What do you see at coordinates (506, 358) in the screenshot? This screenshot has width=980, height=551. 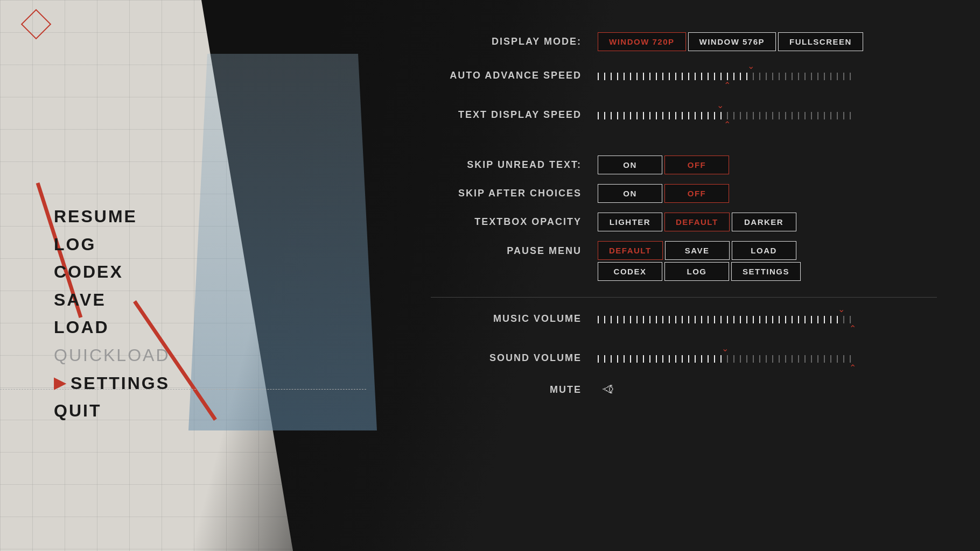 I see `sound-volume-label: SOUND VOLUME` at bounding box center [506, 358].